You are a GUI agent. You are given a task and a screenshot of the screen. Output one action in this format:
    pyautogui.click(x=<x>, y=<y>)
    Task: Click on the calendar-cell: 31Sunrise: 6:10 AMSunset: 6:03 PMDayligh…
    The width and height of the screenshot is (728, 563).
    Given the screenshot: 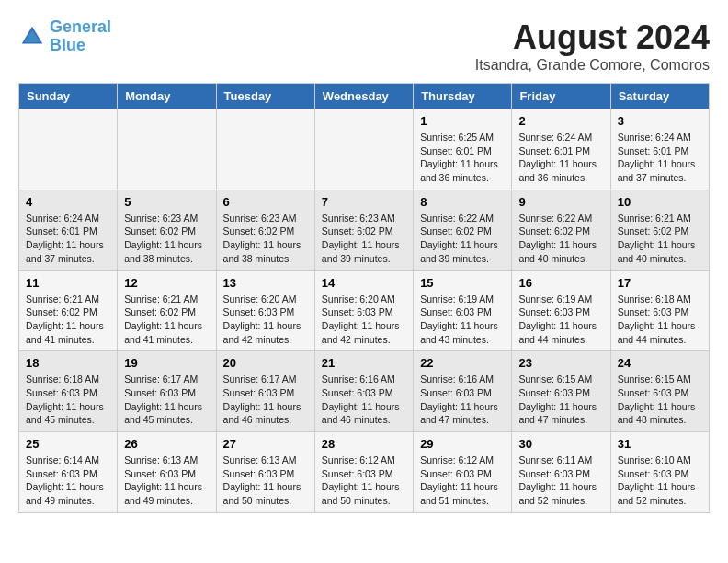 What is the action you would take?
    pyautogui.click(x=660, y=473)
    